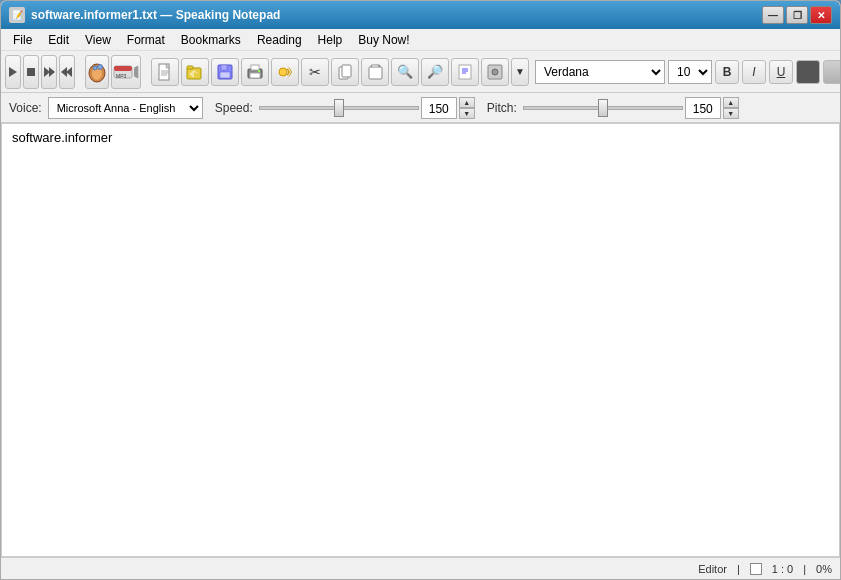 The width and height of the screenshot is (841, 580). Describe the element at coordinates (756, 569) in the screenshot. I see `status-checkbox` at that location.